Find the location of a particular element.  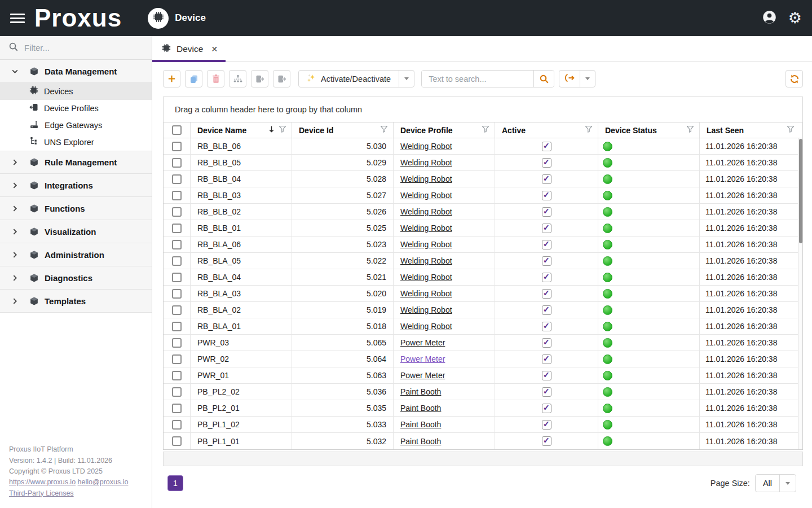

column-header-device-id: Device Id is located at coordinates (343, 130).